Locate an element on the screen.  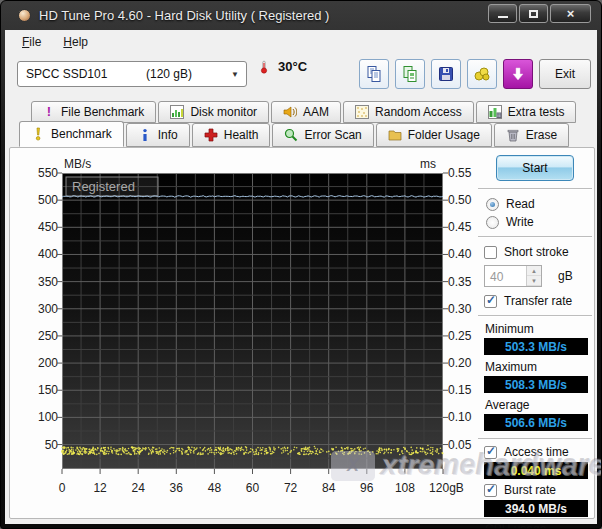
start-label: Start is located at coordinates (534, 168).